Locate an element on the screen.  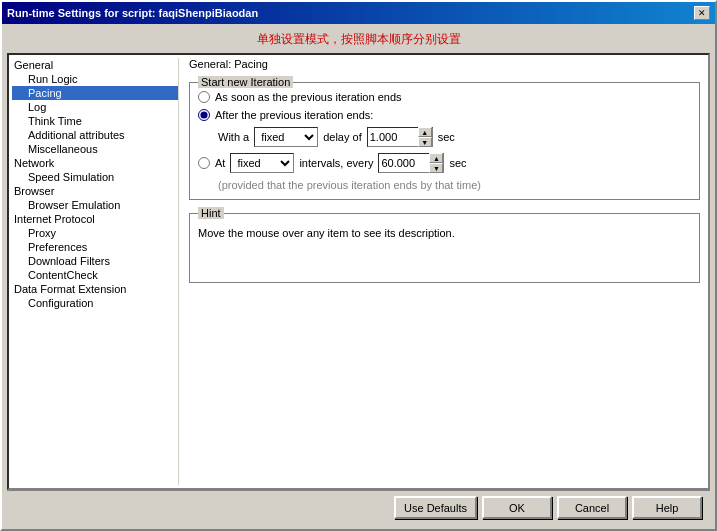
radio-row-3: At fixed random intervals, every ▲ ▼ is located at coordinates (444, 163).